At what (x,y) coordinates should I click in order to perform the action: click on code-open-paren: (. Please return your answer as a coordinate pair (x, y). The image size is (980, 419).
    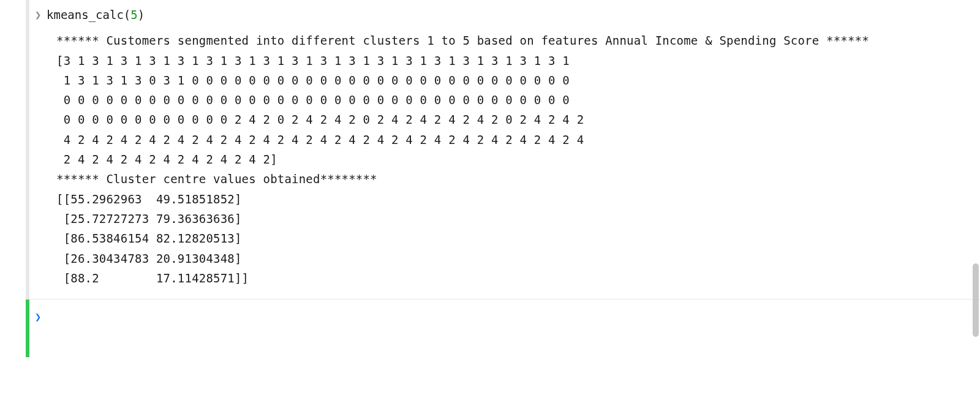
    Looking at the image, I should click on (127, 15).